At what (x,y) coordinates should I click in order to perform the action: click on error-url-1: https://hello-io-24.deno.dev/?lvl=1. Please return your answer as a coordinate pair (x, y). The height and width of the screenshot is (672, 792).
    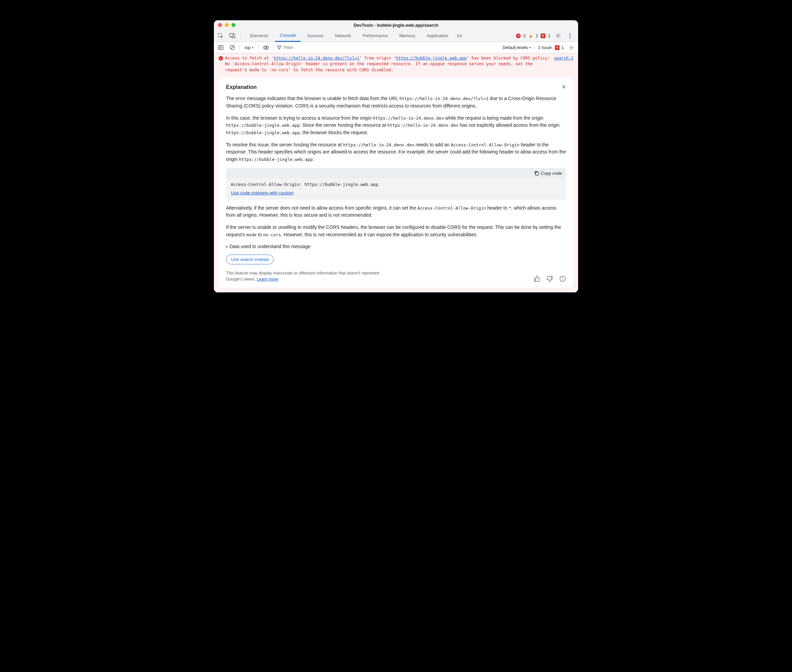
    Looking at the image, I should click on (317, 58).